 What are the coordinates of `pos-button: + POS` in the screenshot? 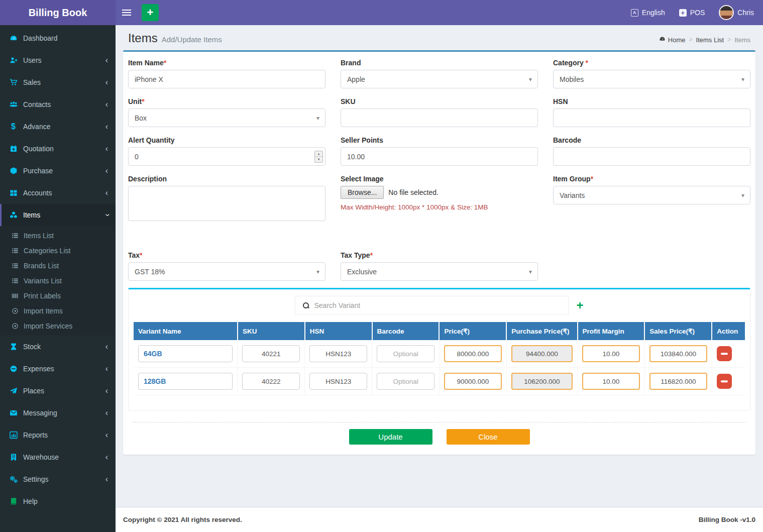 It's located at (692, 13).